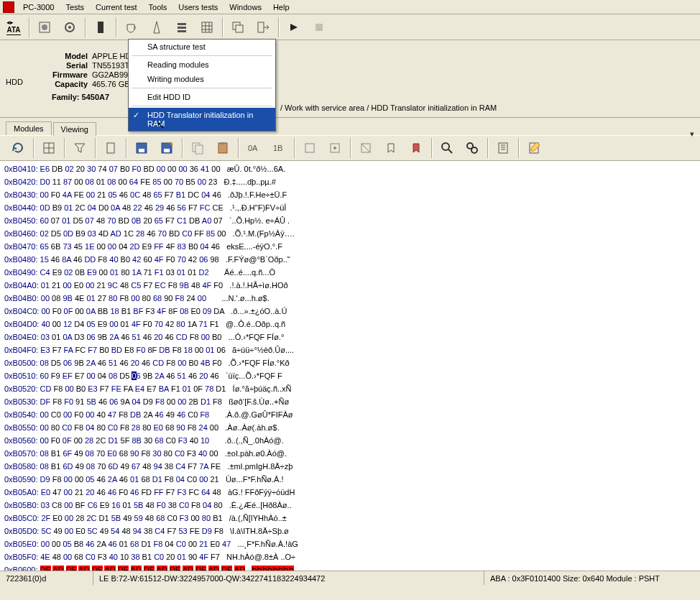 Image resolution: width=700 pixels, height=600 pixels. What do you see at coordinates (350, 337) in the screenshot?
I see `hex-row: 0xB04E0: 03 01 0A D3 06 9B 2A 46 51 46 2…` at bounding box center [350, 337].